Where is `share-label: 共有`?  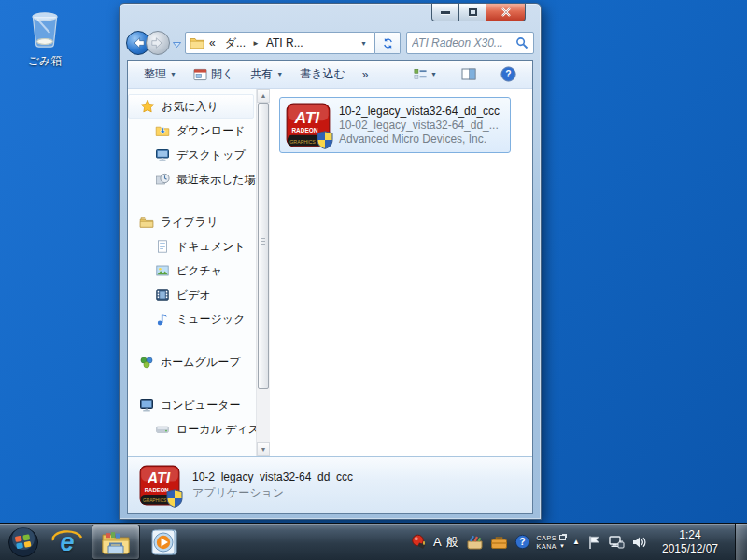
share-label: 共有 is located at coordinates (261, 75).